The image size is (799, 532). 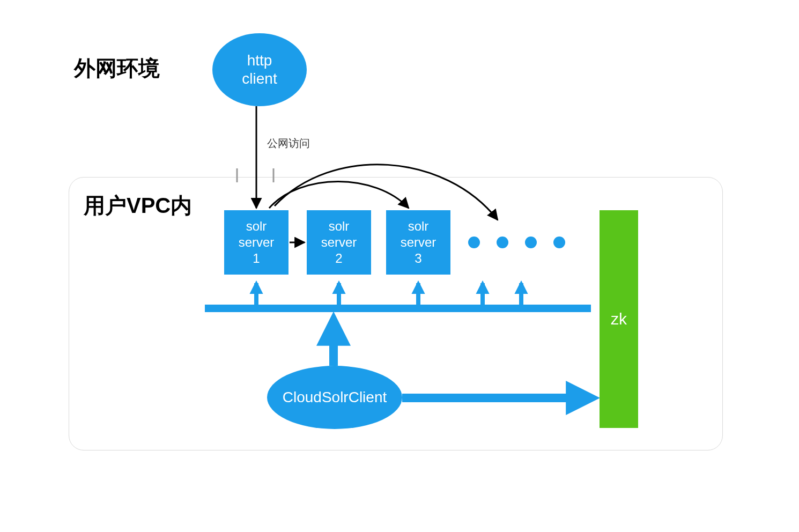 I want to click on http-client-text: http client, so click(x=260, y=70).